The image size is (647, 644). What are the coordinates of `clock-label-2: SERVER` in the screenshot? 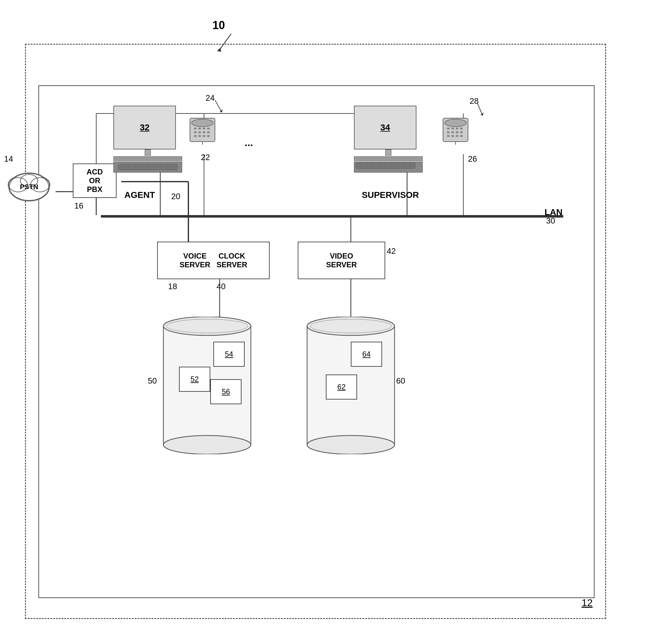 It's located at (232, 265).